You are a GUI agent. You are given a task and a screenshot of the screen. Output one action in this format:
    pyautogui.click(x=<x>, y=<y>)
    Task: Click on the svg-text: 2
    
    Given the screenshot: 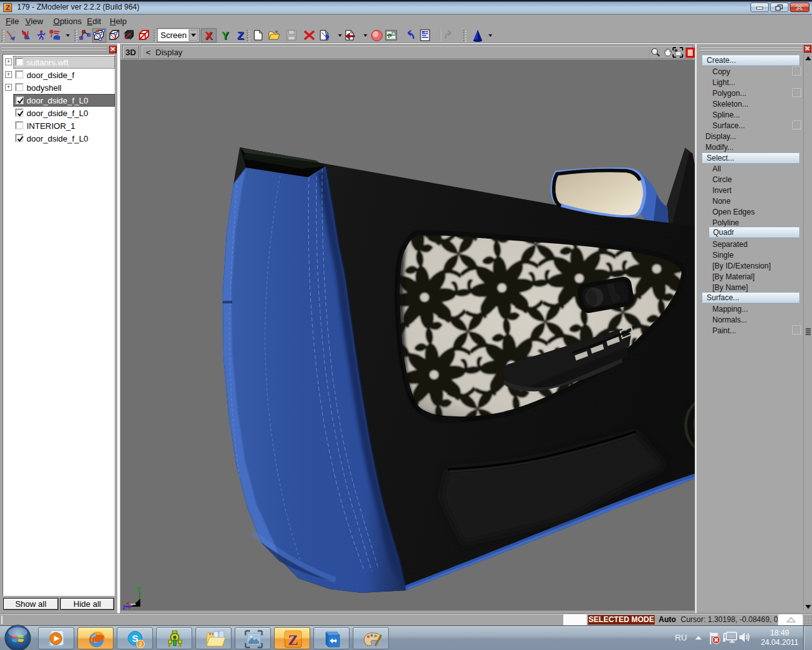 What is the action you would take?
    pyautogui.click(x=141, y=644)
    